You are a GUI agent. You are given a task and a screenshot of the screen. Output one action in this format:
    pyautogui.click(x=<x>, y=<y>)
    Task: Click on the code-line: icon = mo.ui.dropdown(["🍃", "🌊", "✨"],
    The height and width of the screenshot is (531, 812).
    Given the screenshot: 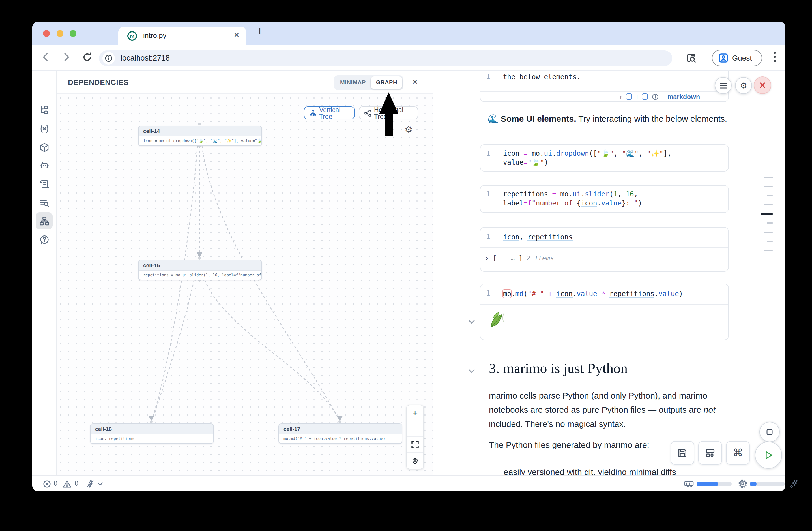 What is the action you would take?
    pyautogui.click(x=588, y=154)
    